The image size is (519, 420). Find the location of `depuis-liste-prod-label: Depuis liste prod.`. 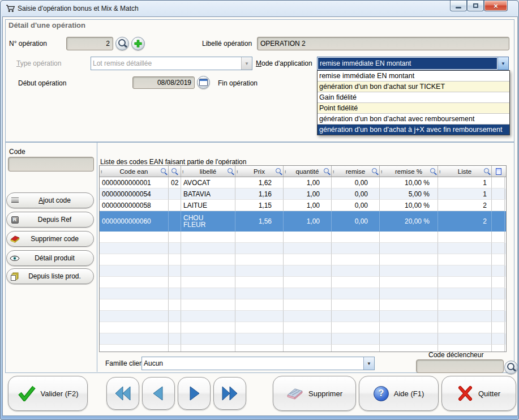

depuis-liste-prod-label: Depuis liste prod. is located at coordinates (58, 276).